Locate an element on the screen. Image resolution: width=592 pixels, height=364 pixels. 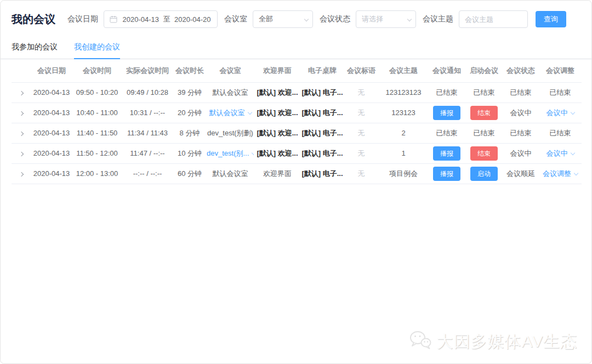
cell-adjust: 已结束 is located at coordinates (560, 133).